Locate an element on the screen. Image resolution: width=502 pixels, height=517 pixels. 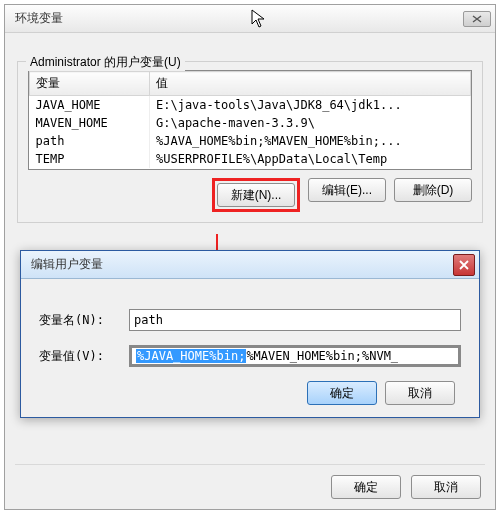
edit-button: 编辑(E)... is located at coordinates (347, 190).